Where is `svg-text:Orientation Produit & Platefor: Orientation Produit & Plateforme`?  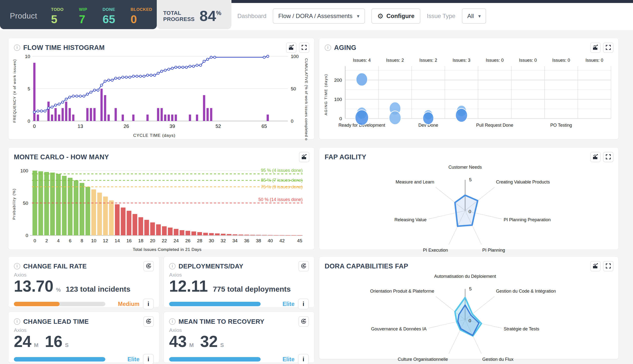
svg-text:Orientation Produit & Platefor: Orientation Produit & Plateforme is located at coordinates (402, 291).